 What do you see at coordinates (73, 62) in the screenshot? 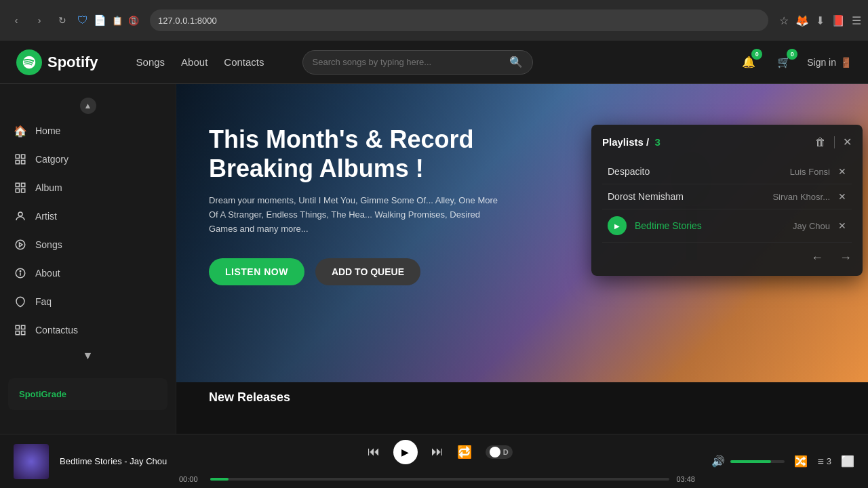
I see `logo-text: Spotify` at bounding box center [73, 62].